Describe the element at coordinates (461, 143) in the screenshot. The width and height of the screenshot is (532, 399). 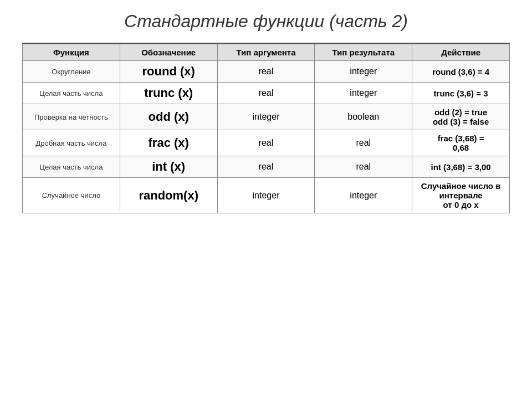
I see `action-cell: frac (3,68) = 0,68` at that location.